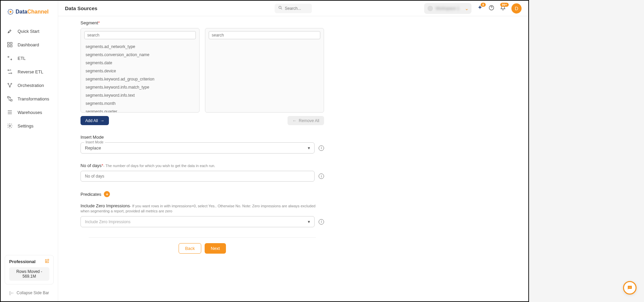 The image size is (644, 302). I want to click on zero-impressions-select: Include Zero Impressions ▾, so click(198, 222).